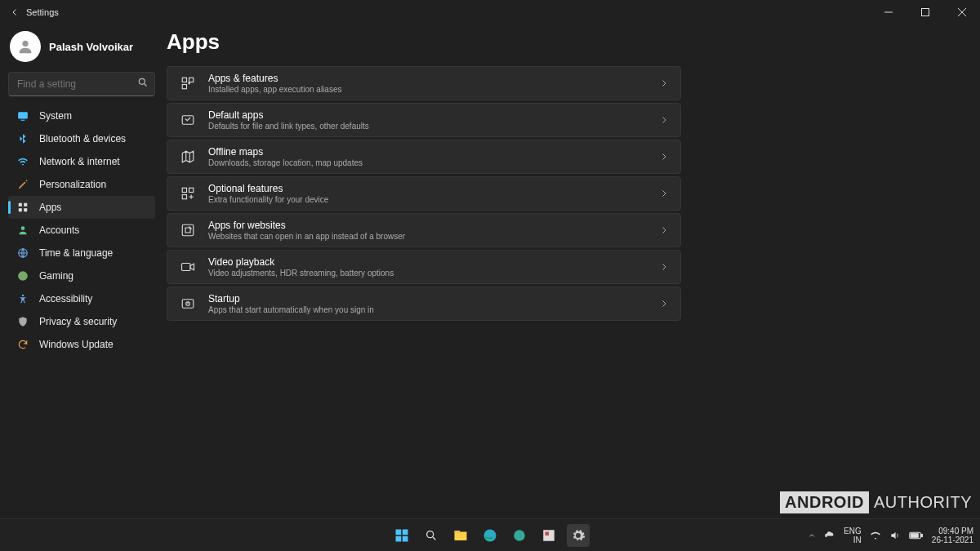 This screenshot has width=980, height=551. Describe the element at coordinates (23, 322) in the screenshot. I see `privacy-icon` at that location.